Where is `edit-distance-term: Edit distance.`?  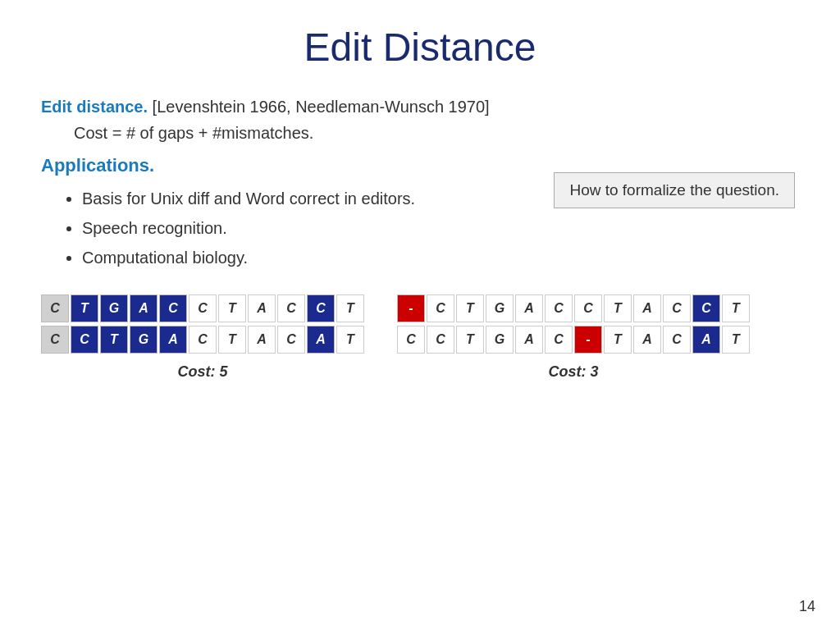 edit-distance-term: Edit distance. is located at coordinates (94, 107).